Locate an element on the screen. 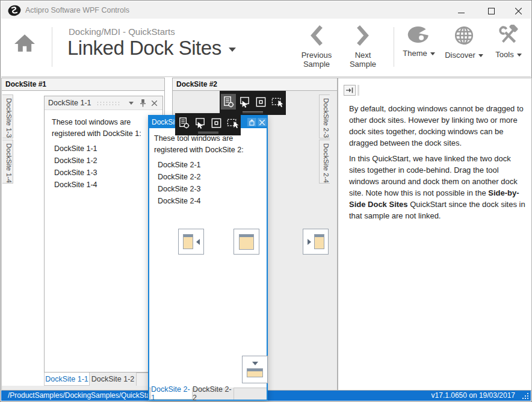  maximize-icon is located at coordinates (252, 123).